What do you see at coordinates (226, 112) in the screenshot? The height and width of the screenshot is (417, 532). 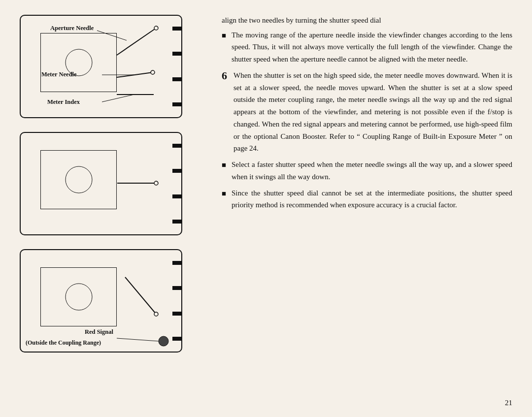 I see `step-6-number: 6` at bounding box center [226, 112].